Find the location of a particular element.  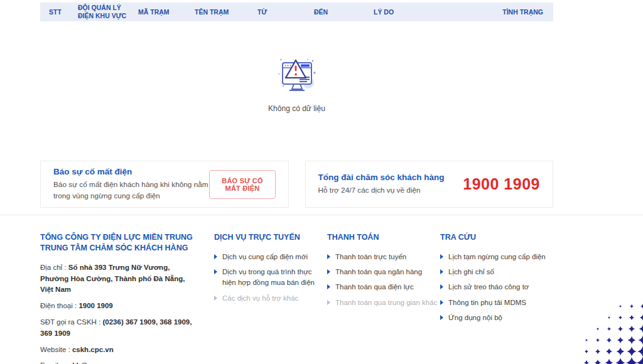

empty-state-text: Không có dữ liệu is located at coordinates (296, 109).